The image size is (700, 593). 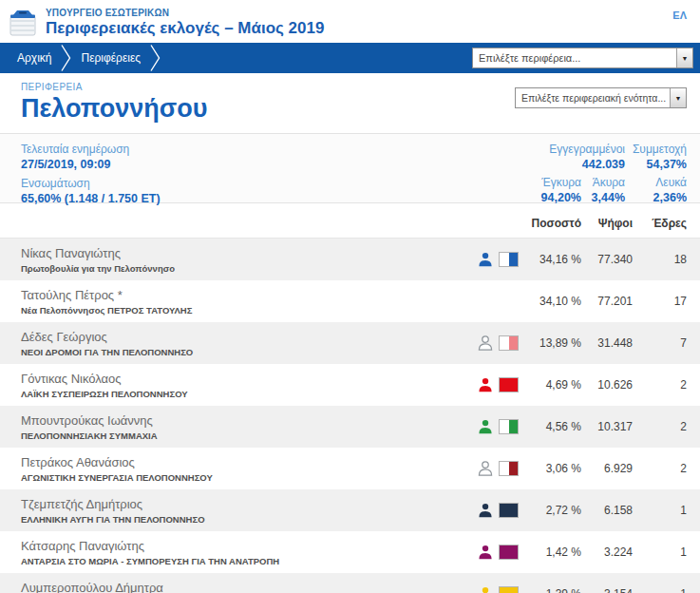 I want to click on candidate-name: Μπουντρούκας Ιωάννης, so click(x=249, y=420).